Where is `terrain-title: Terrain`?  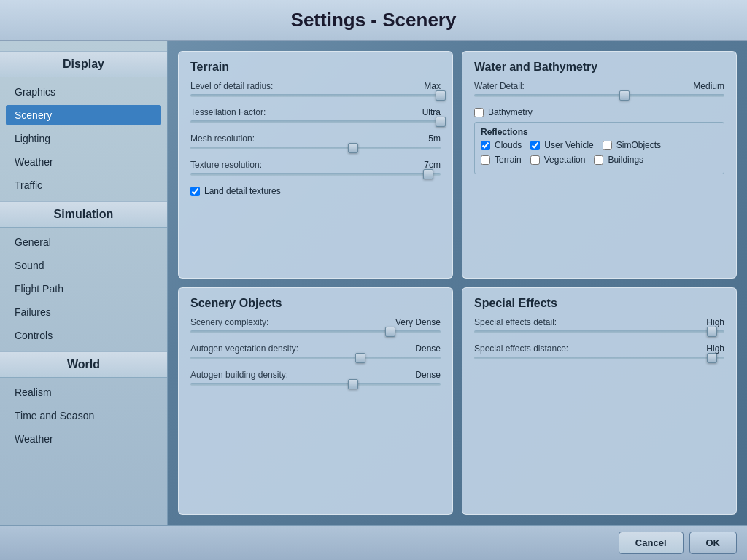 terrain-title: Terrain is located at coordinates (315, 67).